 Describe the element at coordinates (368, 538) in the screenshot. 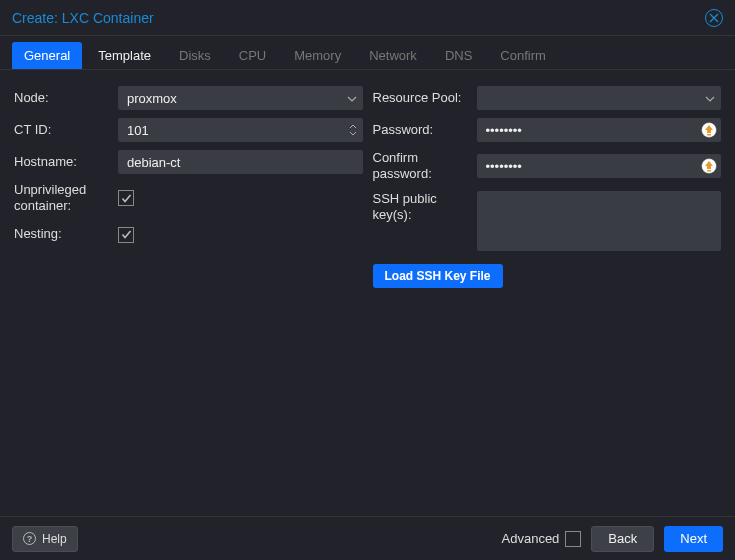

I see `footer: ? Help Advanced Back Next` at that location.